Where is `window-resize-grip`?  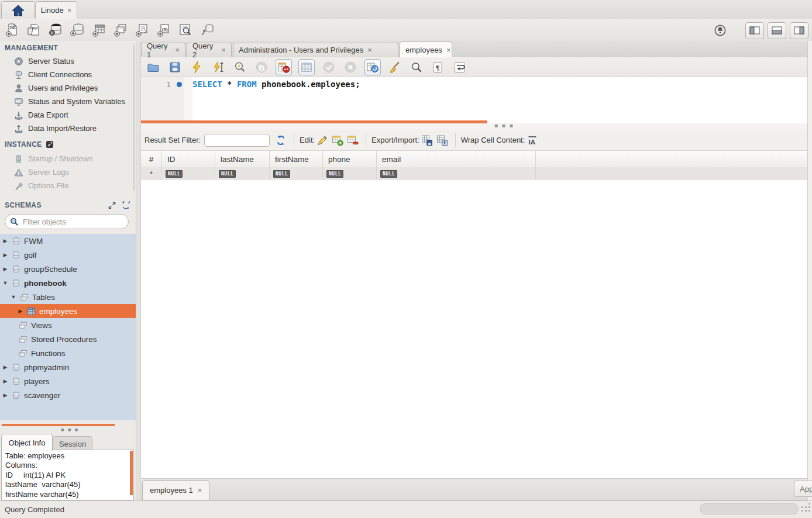
window-resize-grip is located at coordinates (803, 507).